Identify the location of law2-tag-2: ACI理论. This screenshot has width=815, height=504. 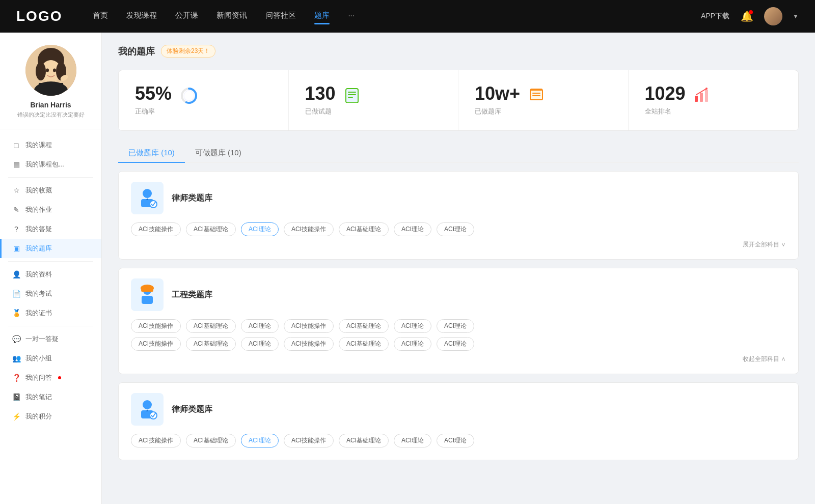
(260, 441).